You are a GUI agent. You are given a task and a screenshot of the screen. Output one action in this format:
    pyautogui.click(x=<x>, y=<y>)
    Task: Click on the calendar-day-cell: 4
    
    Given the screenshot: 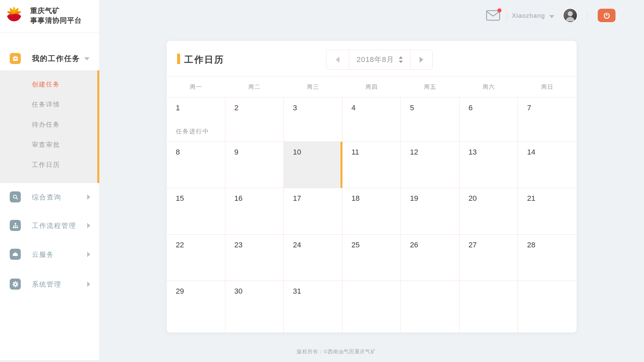 What is the action you would take?
    pyautogui.click(x=372, y=120)
    